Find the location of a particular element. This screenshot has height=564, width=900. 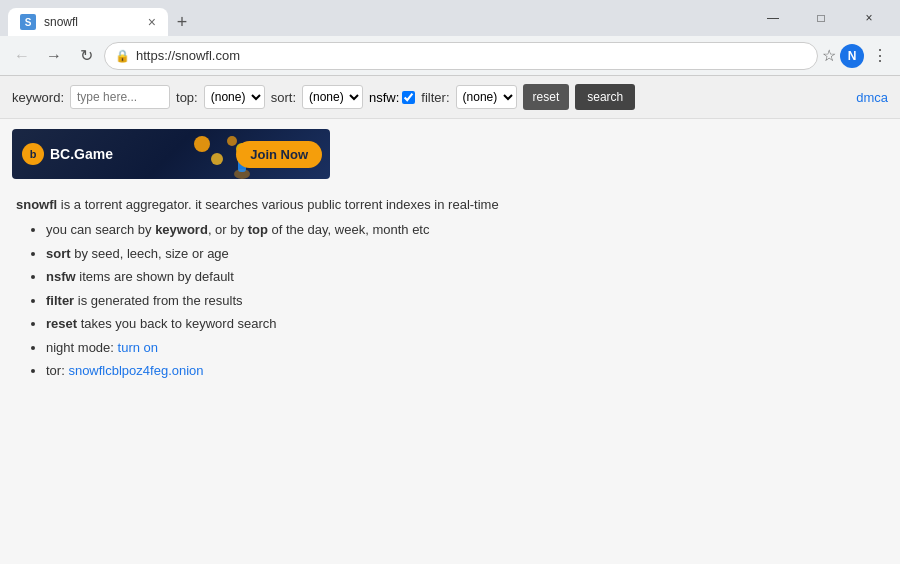

top-label: top: is located at coordinates (187, 98).